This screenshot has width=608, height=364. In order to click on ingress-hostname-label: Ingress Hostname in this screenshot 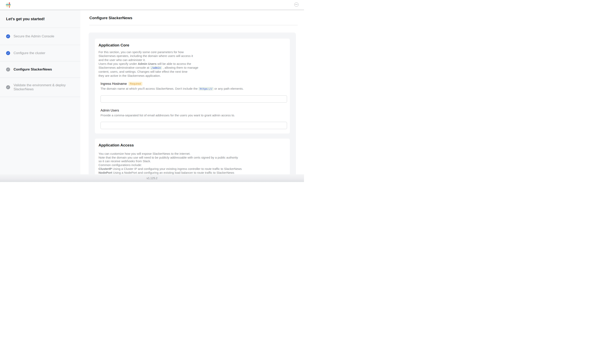, I will do `click(113, 84)`.